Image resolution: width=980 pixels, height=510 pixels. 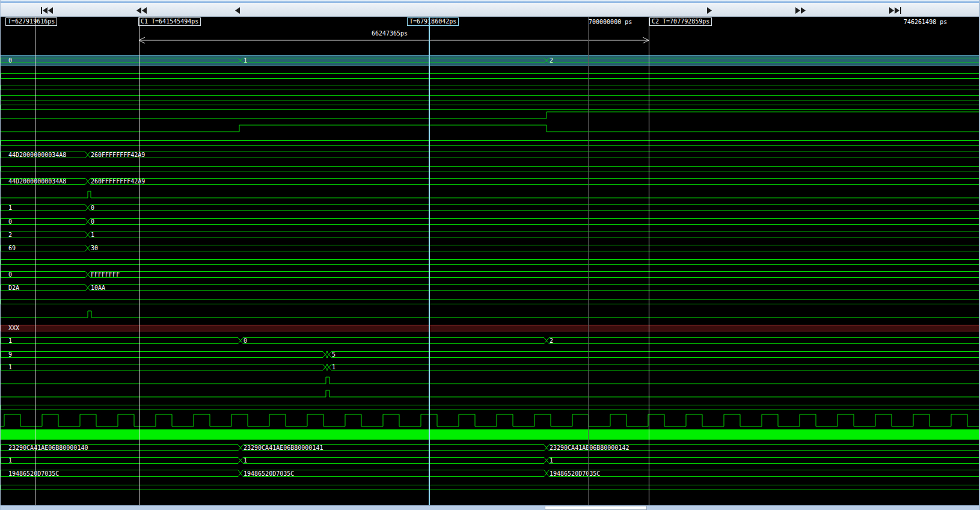 I want to click on wave-row: 23290CA41AE06B8000014023290CA41AE06B8000…, so click(x=489, y=446).